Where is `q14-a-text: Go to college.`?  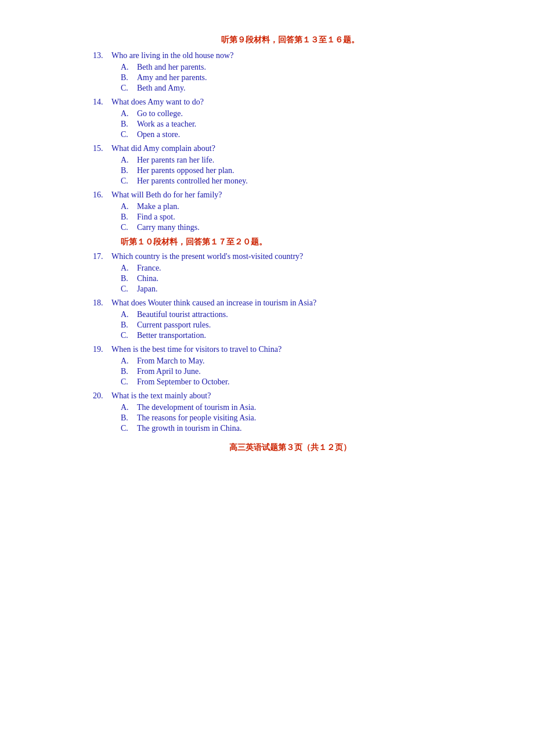 q14-a-text: Go to college. is located at coordinates (160, 114).